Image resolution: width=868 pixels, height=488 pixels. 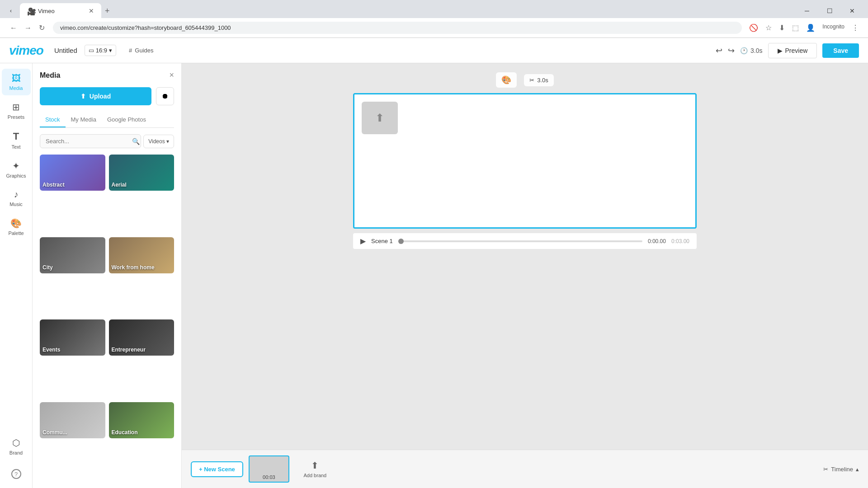 I want to click on search-input, so click(x=90, y=141).